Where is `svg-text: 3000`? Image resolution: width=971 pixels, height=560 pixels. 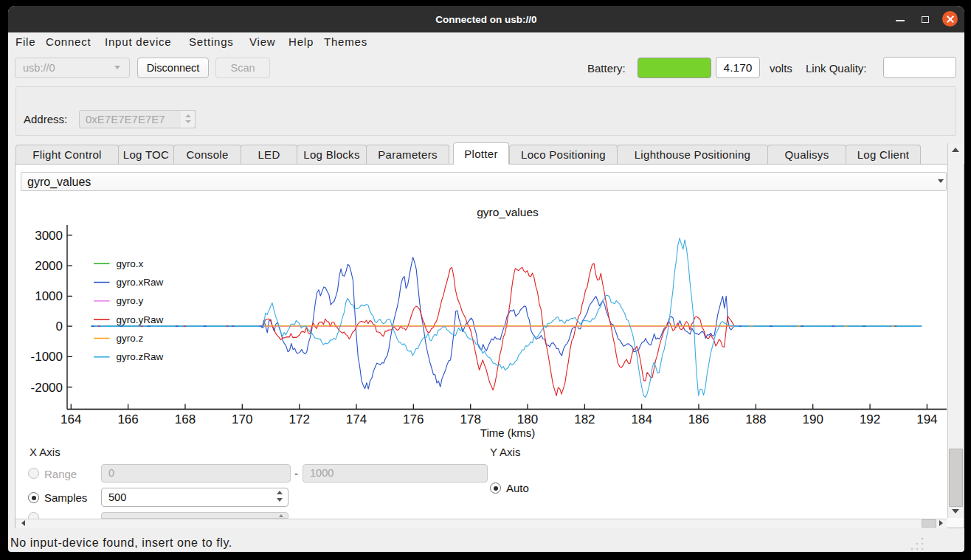
svg-text: 3000 is located at coordinates (49, 236).